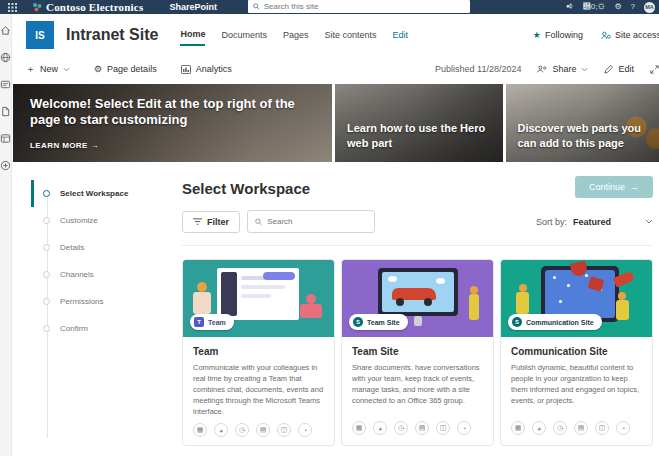 This screenshot has height=456, width=659. Describe the element at coordinates (112, 35) in the screenshot. I see `site-title: Intranet Site` at that location.